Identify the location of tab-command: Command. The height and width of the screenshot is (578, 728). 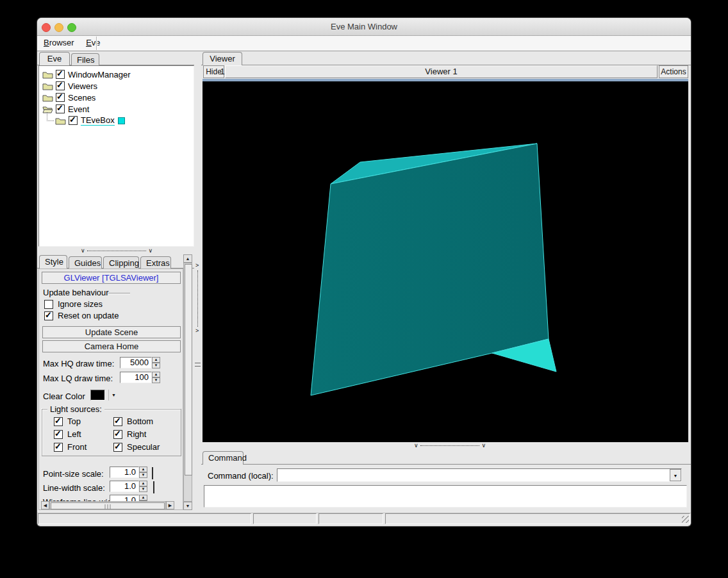
(223, 458).